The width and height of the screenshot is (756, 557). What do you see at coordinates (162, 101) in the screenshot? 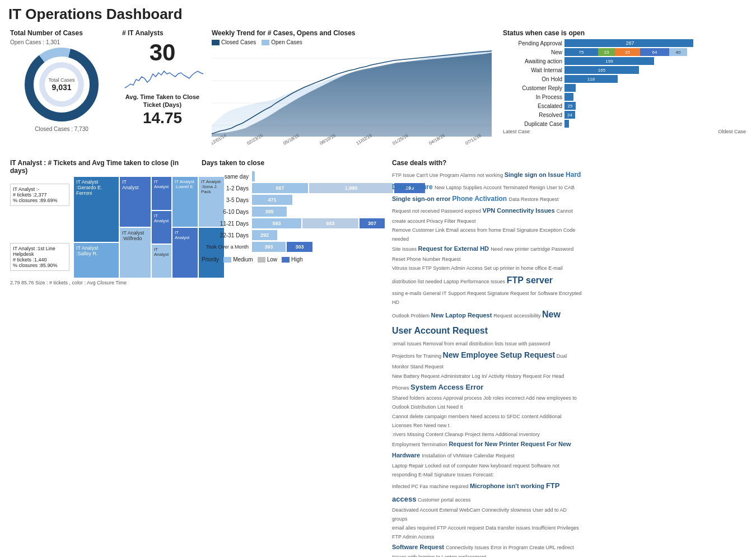
I see `avg-label: Avg. Time Taken to Close Ticket (Days)` at bounding box center [162, 101].